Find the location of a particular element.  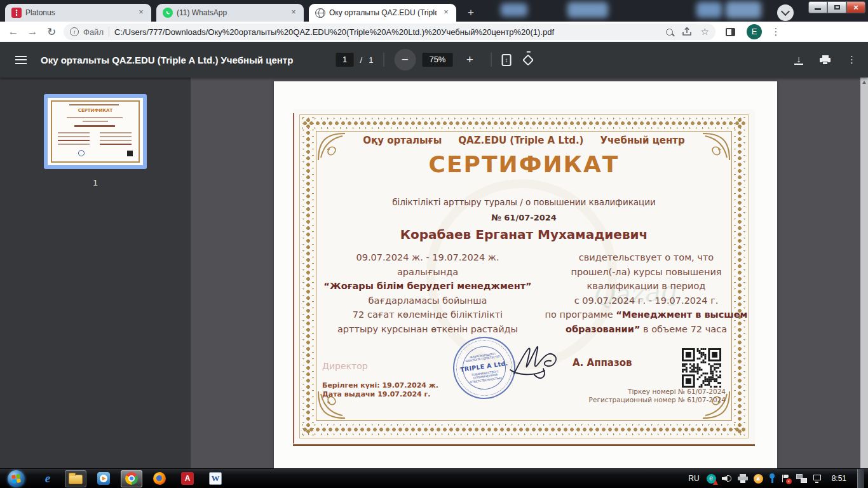

volume-tray-icon is located at coordinates (727, 478).